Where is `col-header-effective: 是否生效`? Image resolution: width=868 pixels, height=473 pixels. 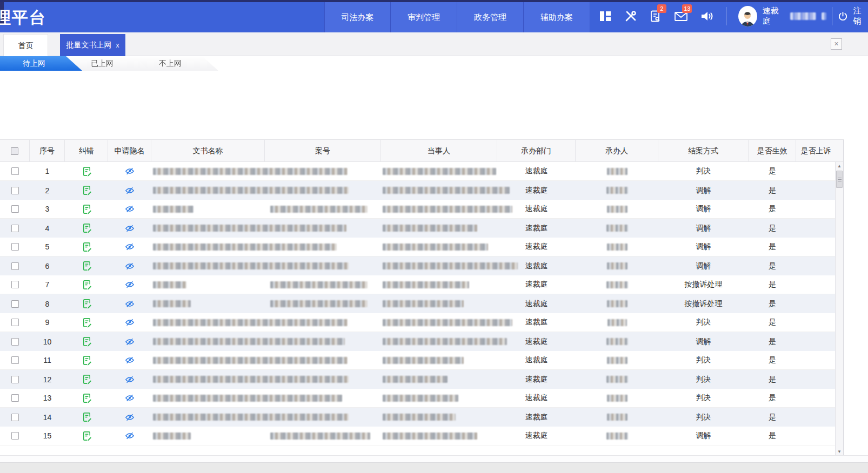
col-header-effective: 是否生效 is located at coordinates (772, 151).